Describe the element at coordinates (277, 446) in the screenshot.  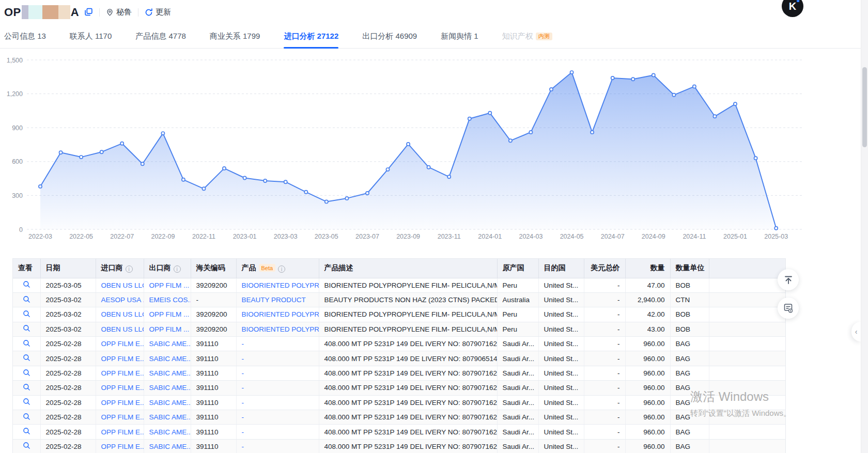
I see `product-cell: -` at that location.